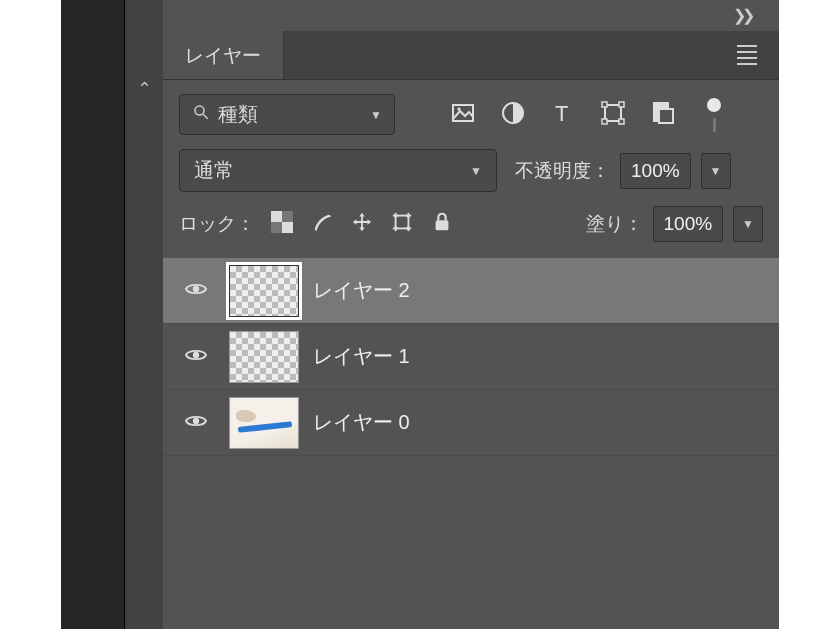 This screenshot has width=840, height=630. I want to click on lock-position-icon, so click(362, 224).